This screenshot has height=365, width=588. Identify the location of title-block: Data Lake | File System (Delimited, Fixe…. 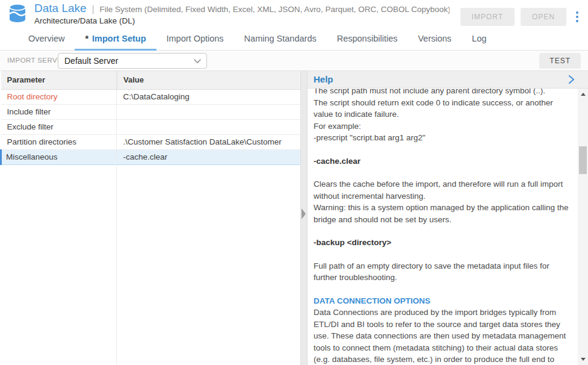
(242, 13).